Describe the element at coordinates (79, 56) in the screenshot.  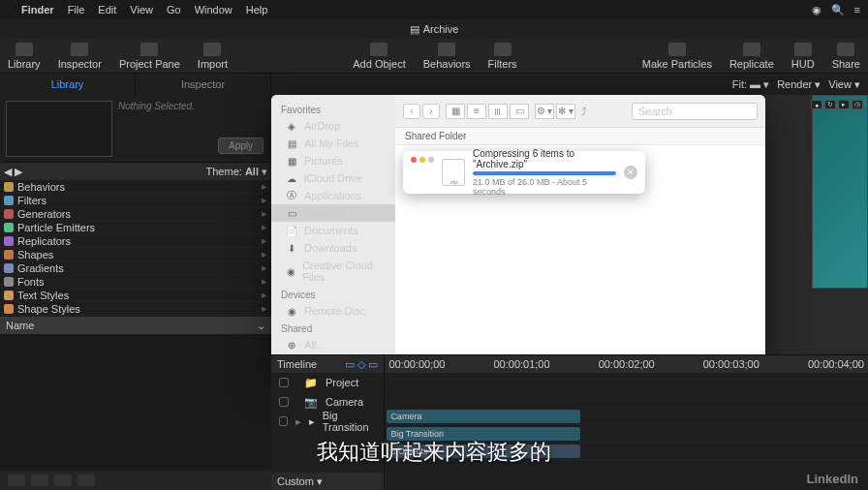
I see `inspector-button: Inspector` at that location.